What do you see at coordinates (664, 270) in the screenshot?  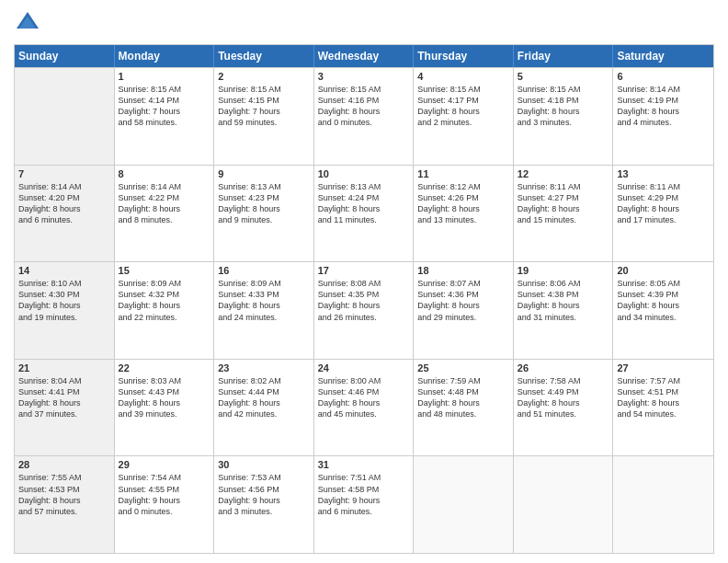 I see `day-number: 20` at bounding box center [664, 270].